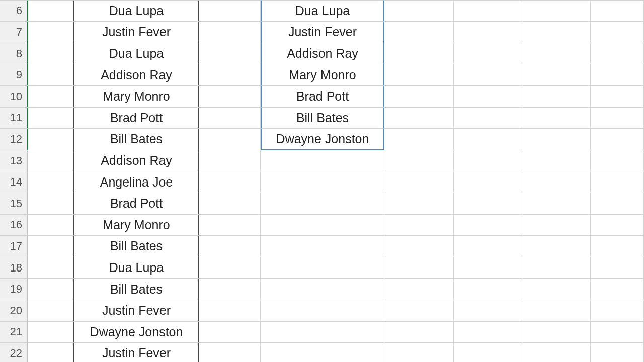  What do you see at coordinates (14, 182) in the screenshot?
I see `row-header: 14` at bounding box center [14, 182].